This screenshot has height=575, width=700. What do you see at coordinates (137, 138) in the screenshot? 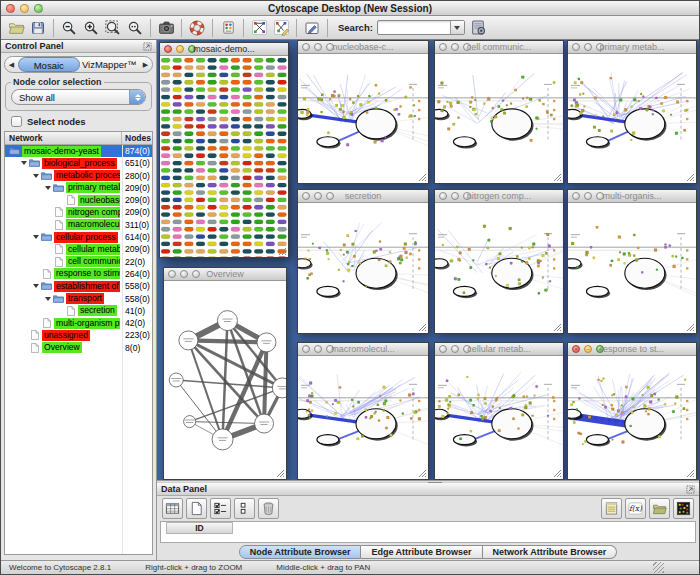
I see `column-header-nodes: Nodes` at bounding box center [137, 138].